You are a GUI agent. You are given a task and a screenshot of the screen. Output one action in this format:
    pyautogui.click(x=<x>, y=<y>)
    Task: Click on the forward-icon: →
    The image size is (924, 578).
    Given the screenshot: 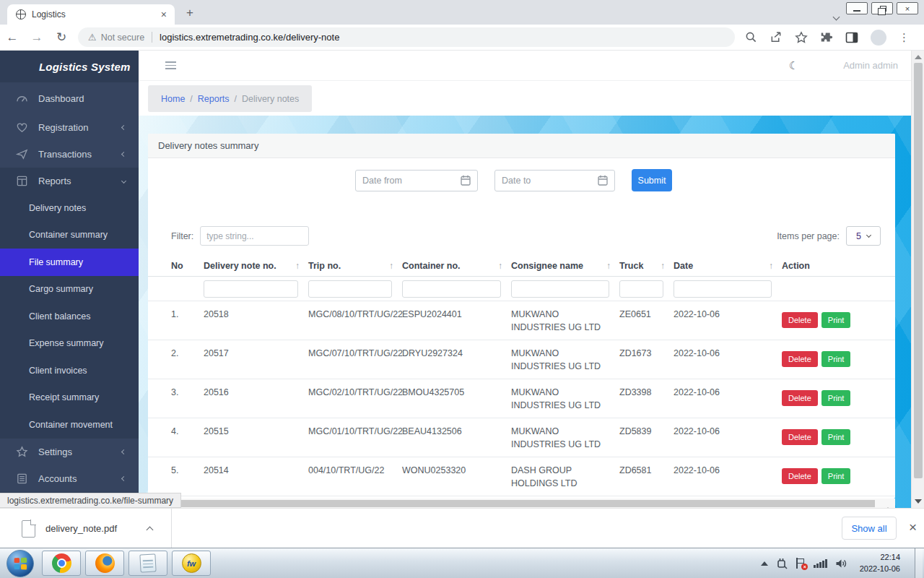 What is the action you would take?
    pyautogui.click(x=37, y=38)
    